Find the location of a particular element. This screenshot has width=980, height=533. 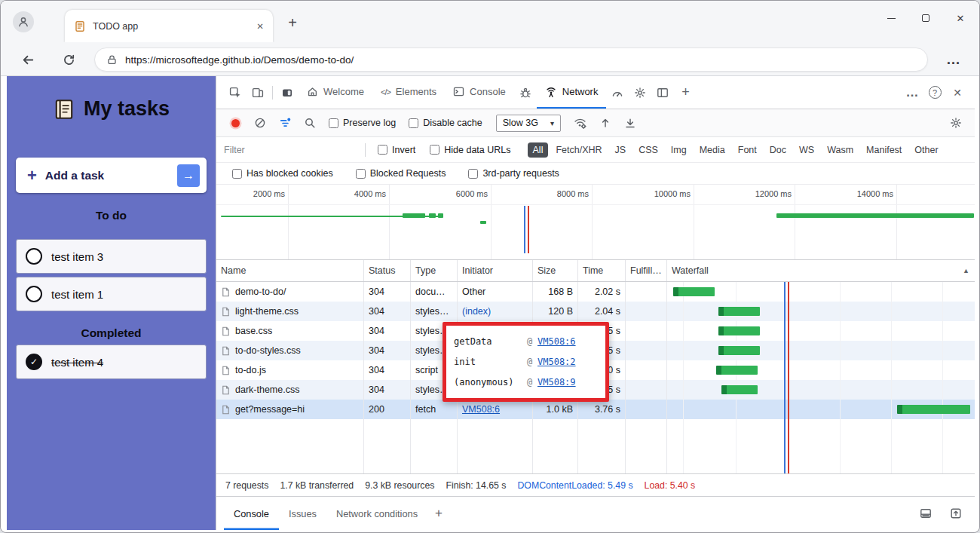

browser-menu-button: … is located at coordinates (954, 60).